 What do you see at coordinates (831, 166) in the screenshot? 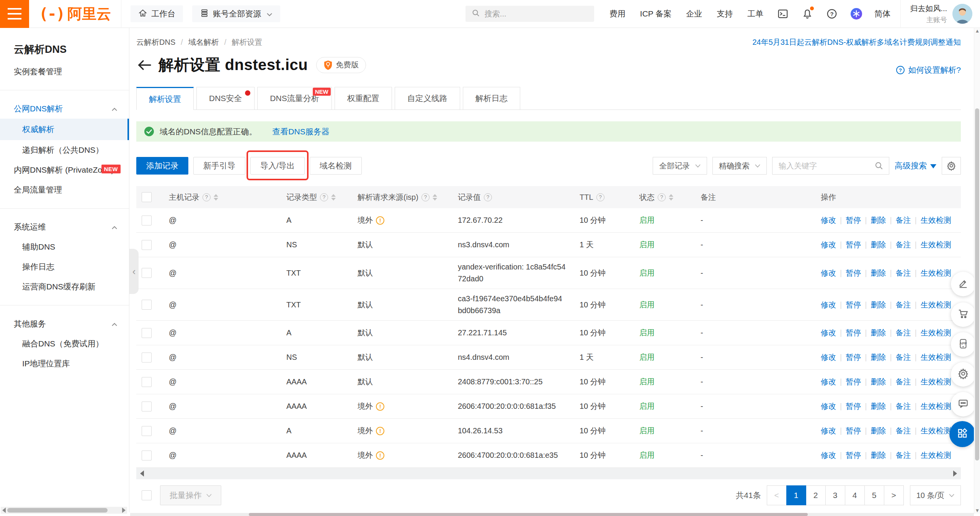
I see `keyword-input` at bounding box center [831, 166].